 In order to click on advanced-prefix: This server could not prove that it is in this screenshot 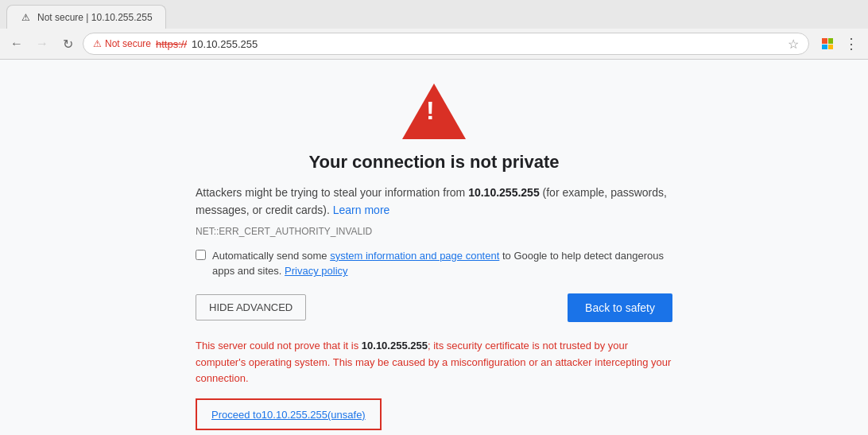, I will do `click(278, 345)`.